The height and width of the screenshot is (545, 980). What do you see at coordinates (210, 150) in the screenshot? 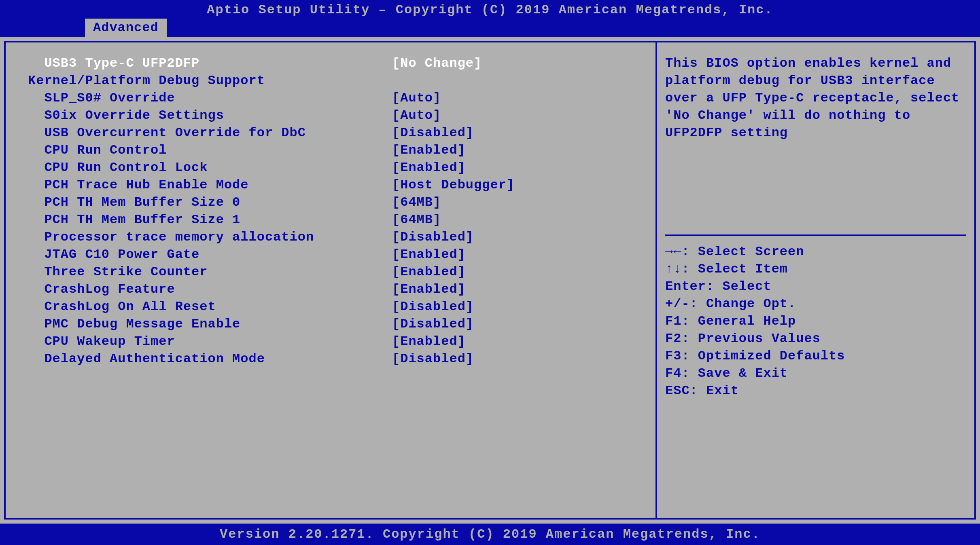
I see `setting-label: CPU Run Control` at bounding box center [210, 150].